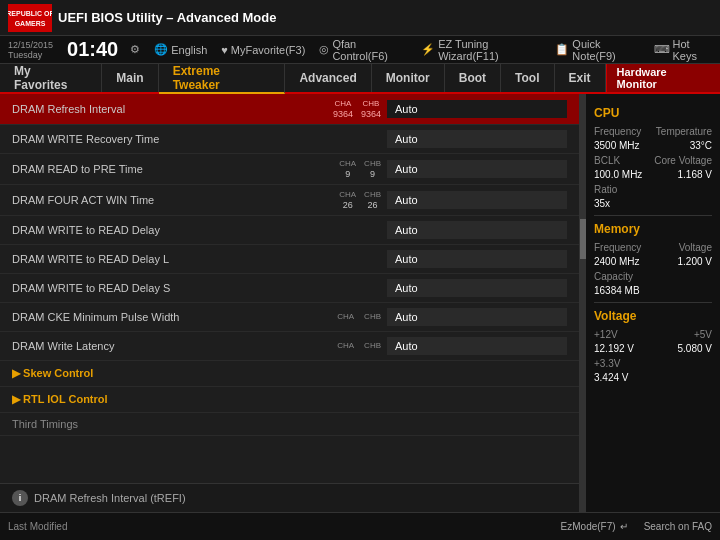 This screenshot has height=540, width=720. I want to click on dram-refresh-value: Auto, so click(477, 109).